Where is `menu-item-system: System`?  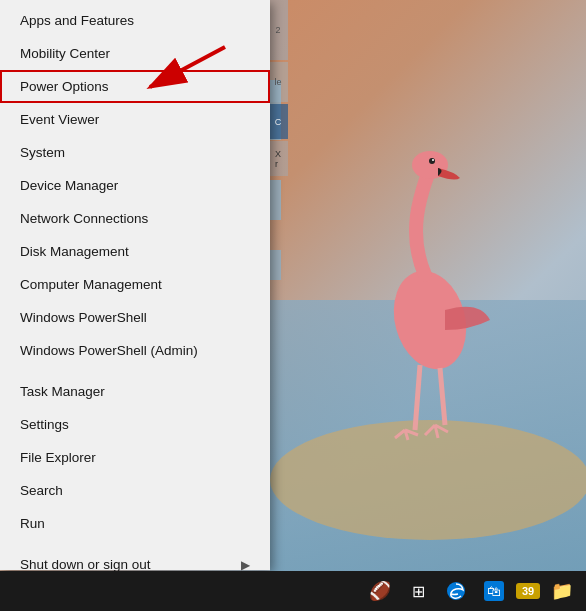 menu-item-system: System is located at coordinates (135, 152).